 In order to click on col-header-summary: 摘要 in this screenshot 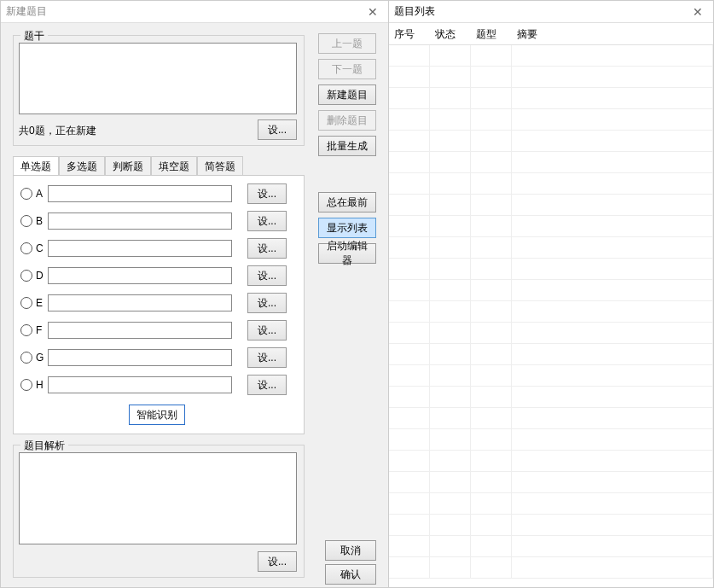, I will do `click(612, 34)`.